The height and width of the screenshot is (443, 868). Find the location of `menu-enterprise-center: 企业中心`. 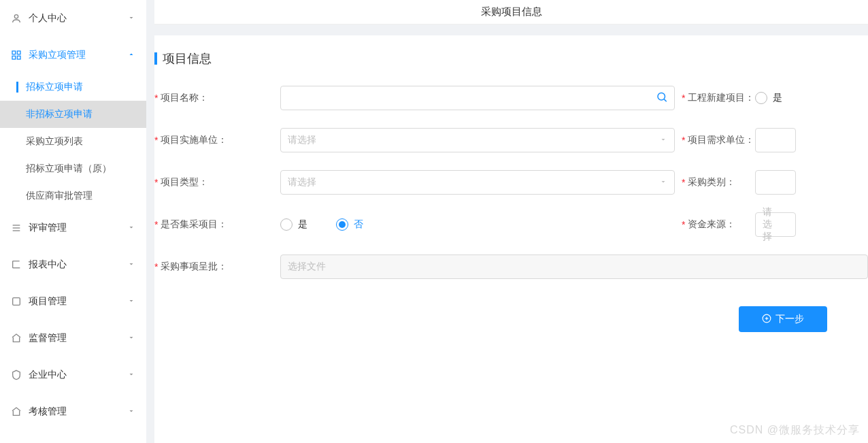

menu-enterprise-center: 企业中心 is located at coordinates (73, 375).